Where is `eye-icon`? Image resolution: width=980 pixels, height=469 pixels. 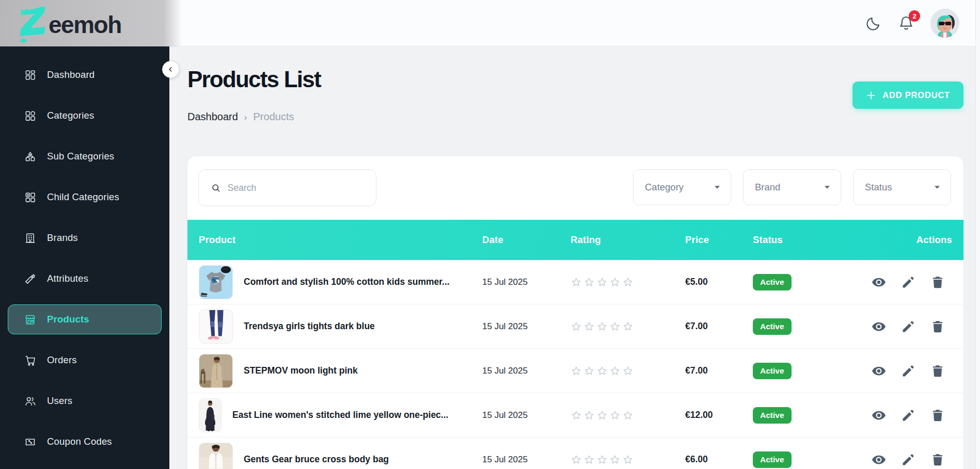
eye-icon is located at coordinates (879, 371).